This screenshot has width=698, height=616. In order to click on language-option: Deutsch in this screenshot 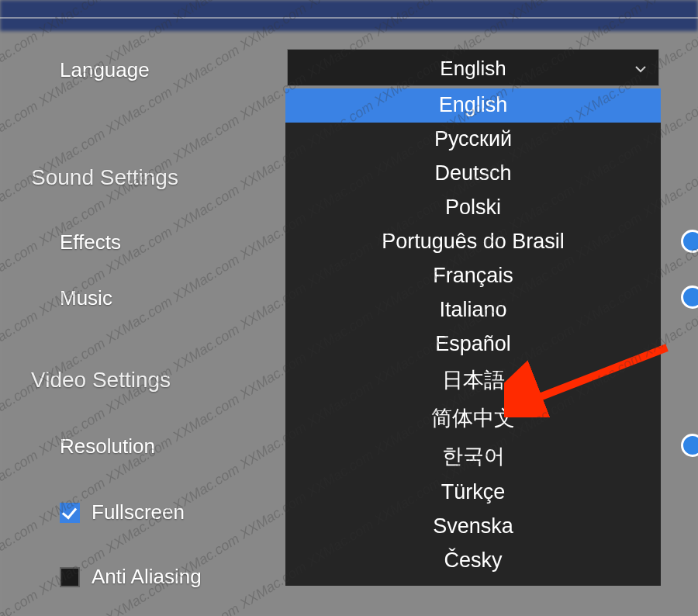, I will do `click(473, 174)`.